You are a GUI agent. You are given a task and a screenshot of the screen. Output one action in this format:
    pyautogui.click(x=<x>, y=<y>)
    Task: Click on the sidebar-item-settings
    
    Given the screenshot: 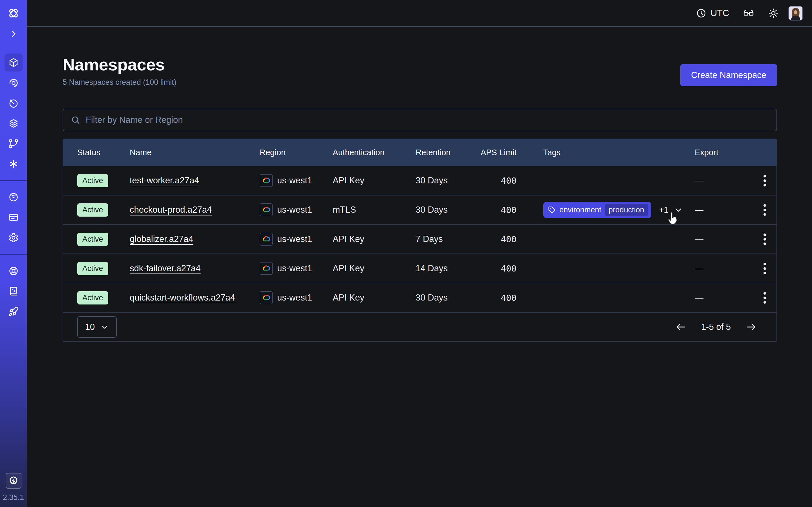 What is the action you would take?
    pyautogui.click(x=13, y=238)
    